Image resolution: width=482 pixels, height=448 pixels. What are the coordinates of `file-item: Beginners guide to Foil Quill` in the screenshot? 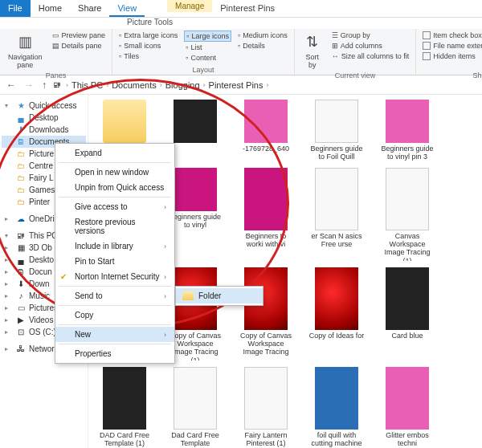 It's located at (337, 130).